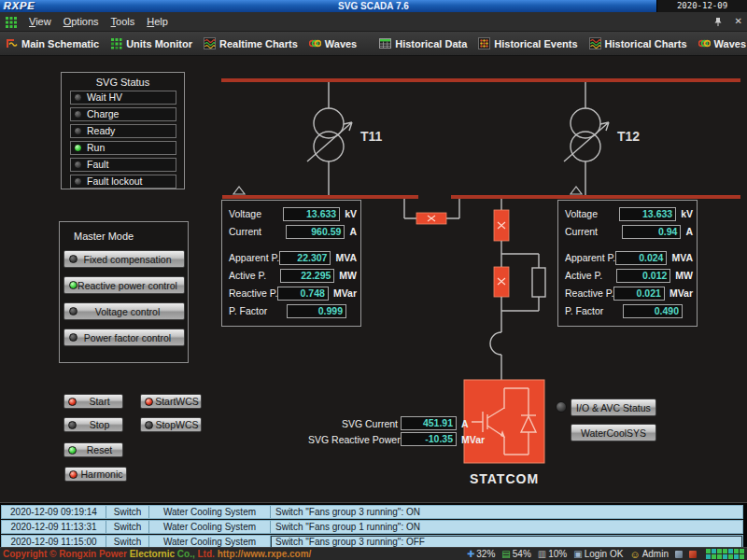 The width and height of the screenshot is (747, 560). I want to click on app-grid-icon, so click(11, 22).